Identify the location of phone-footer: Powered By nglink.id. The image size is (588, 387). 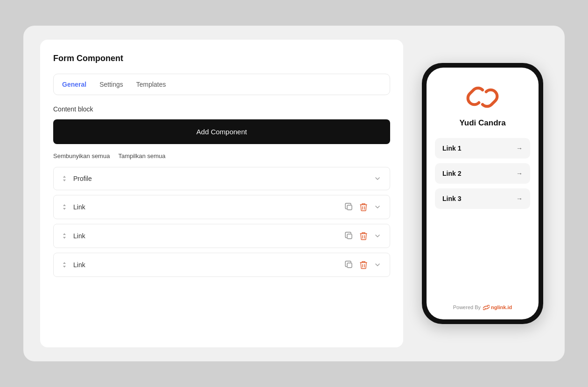
(483, 307).